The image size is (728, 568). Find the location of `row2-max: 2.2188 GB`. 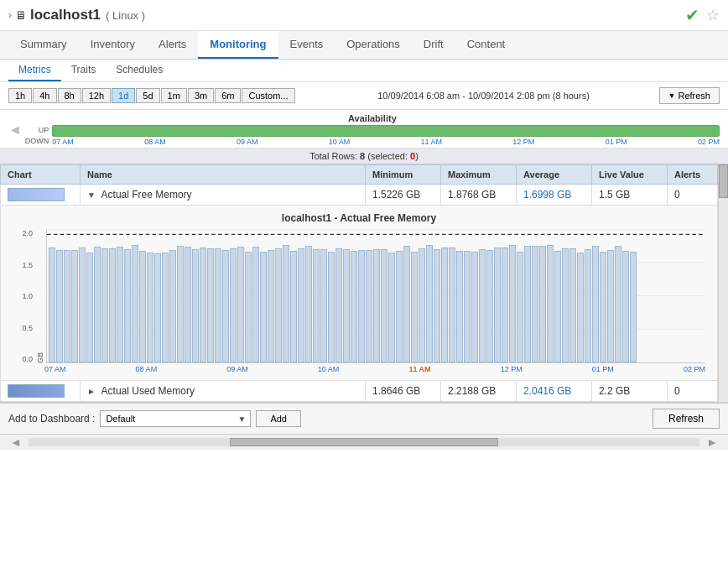

row2-max: 2.2188 GB is located at coordinates (479, 391).